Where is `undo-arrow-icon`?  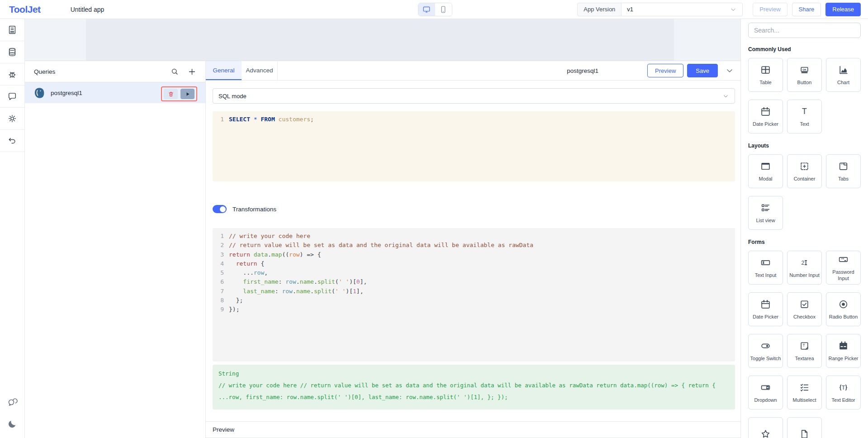 undo-arrow-icon is located at coordinates (12, 141).